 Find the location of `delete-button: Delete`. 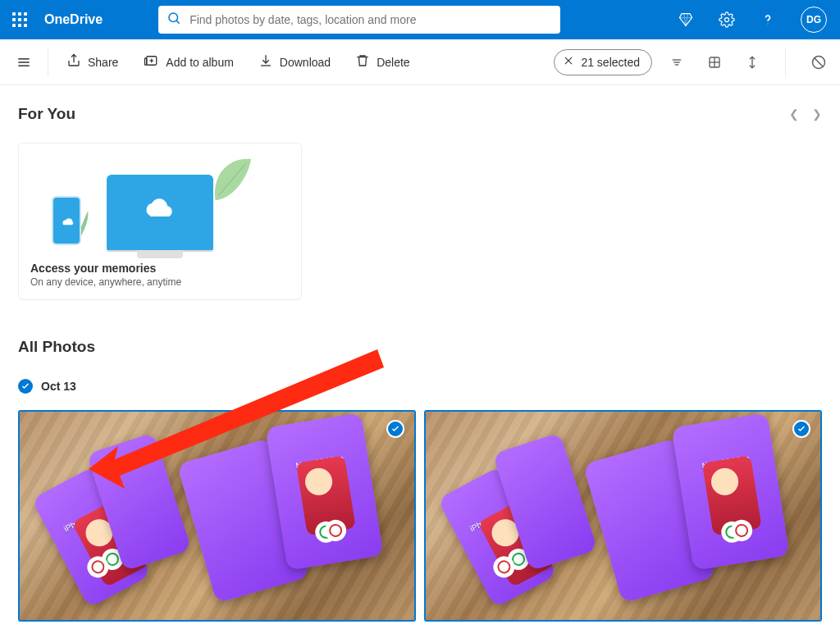

delete-button: Delete is located at coordinates (382, 62).